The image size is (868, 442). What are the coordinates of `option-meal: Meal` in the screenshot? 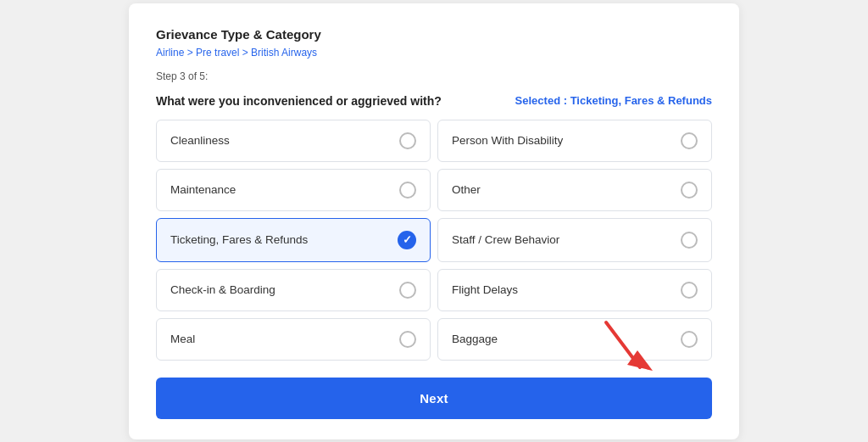 It's located at (293, 339).